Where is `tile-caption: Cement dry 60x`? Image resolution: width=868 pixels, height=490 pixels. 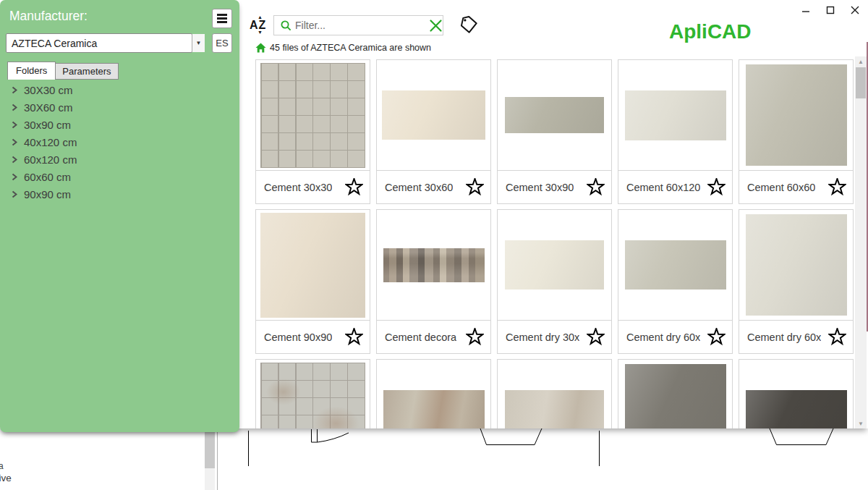 tile-caption: Cement dry 60x is located at coordinates (796, 337).